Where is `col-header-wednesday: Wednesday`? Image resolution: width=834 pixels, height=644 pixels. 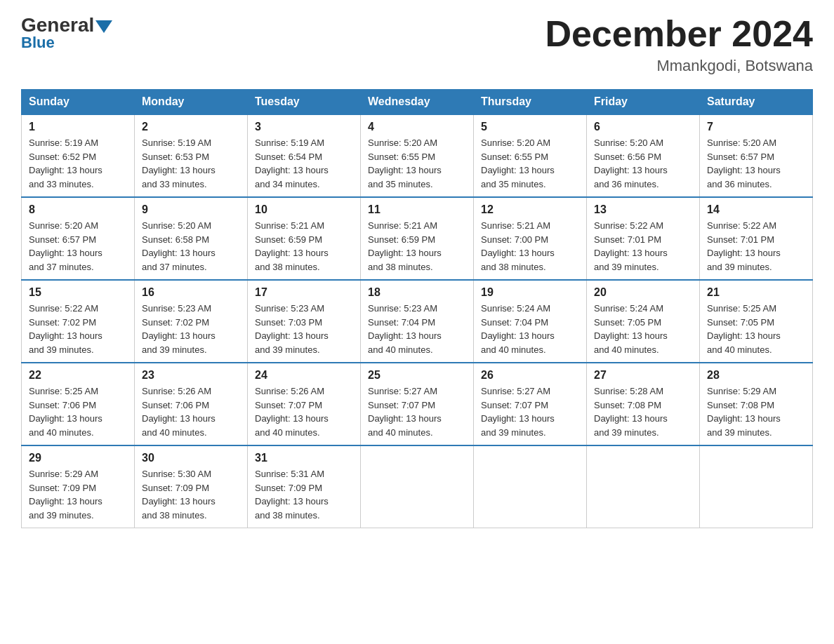 col-header-wednesday: Wednesday is located at coordinates (417, 102).